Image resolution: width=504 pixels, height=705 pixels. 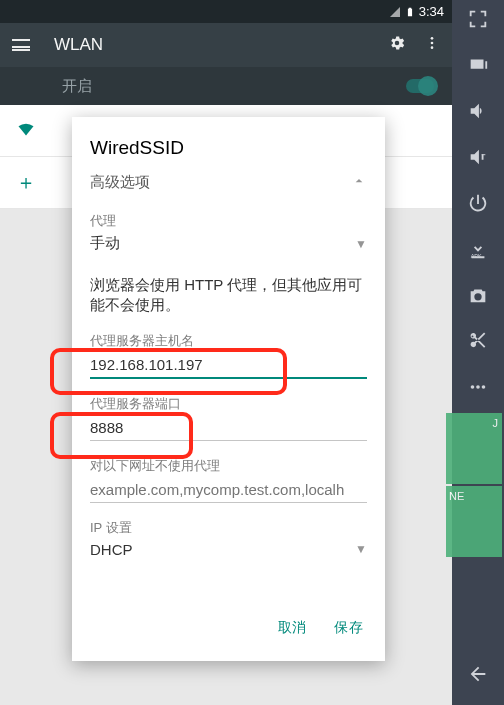 I want to click on toolbar-title: WLAN, so click(x=78, y=45).